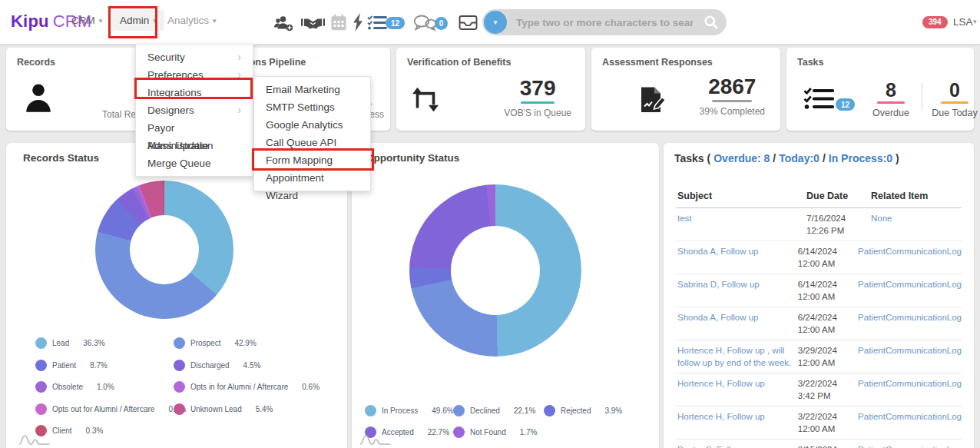  Describe the element at coordinates (412, 158) in the screenshot. I see `panel-title: Opportunity Status` at that location.